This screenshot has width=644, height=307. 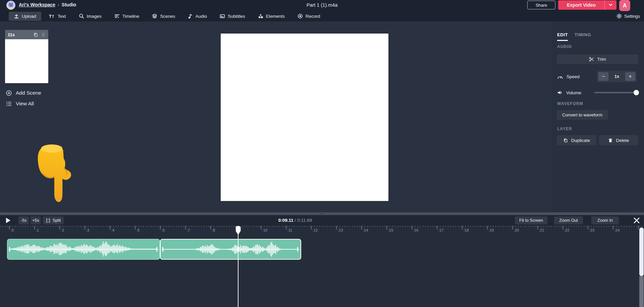 I want to click on ruler-tick-label: :4, so click(x=113, y=230).